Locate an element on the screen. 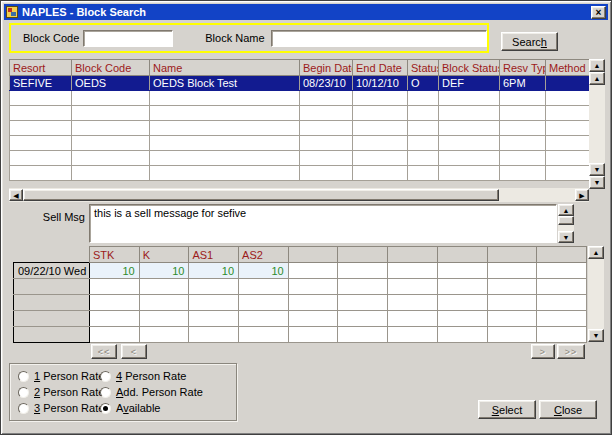  grid-column-header: AS1 is located at coordinates (214, 255).